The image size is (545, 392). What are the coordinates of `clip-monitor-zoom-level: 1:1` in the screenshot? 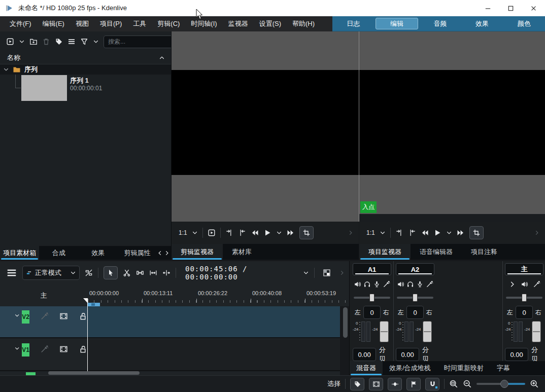 It's located at (183, 233).